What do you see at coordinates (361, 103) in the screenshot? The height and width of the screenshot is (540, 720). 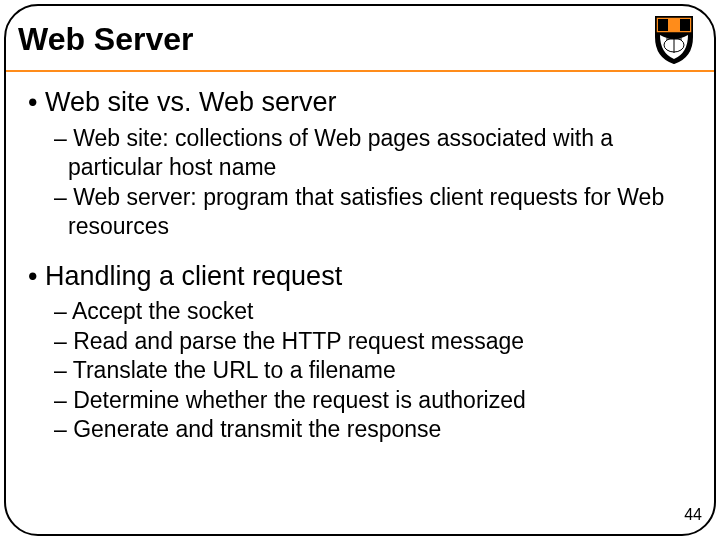 I see `bullet-item: • Web site vs. Web server` at bounding box center [361, 103].